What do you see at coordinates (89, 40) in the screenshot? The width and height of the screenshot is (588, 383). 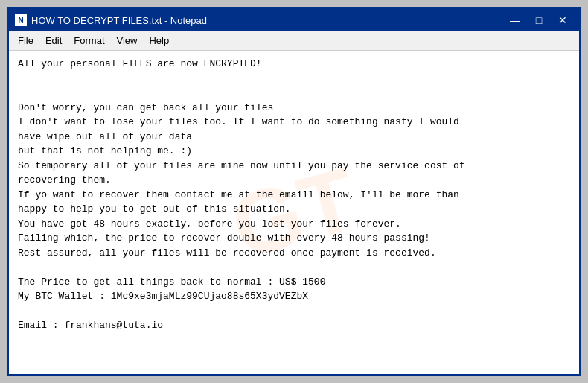 I see `menu-format: Format` at bounding box center [89, 40].